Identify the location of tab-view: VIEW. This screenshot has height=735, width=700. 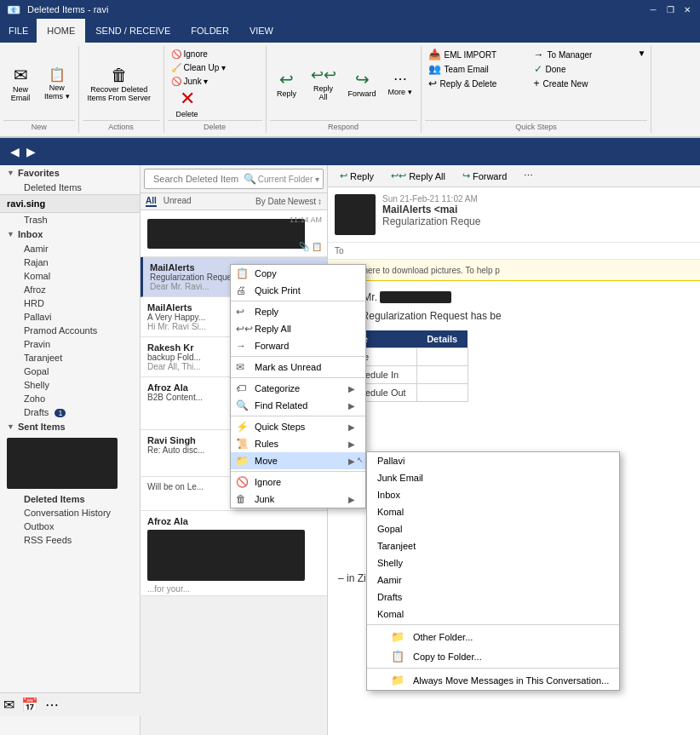
(261, 31).